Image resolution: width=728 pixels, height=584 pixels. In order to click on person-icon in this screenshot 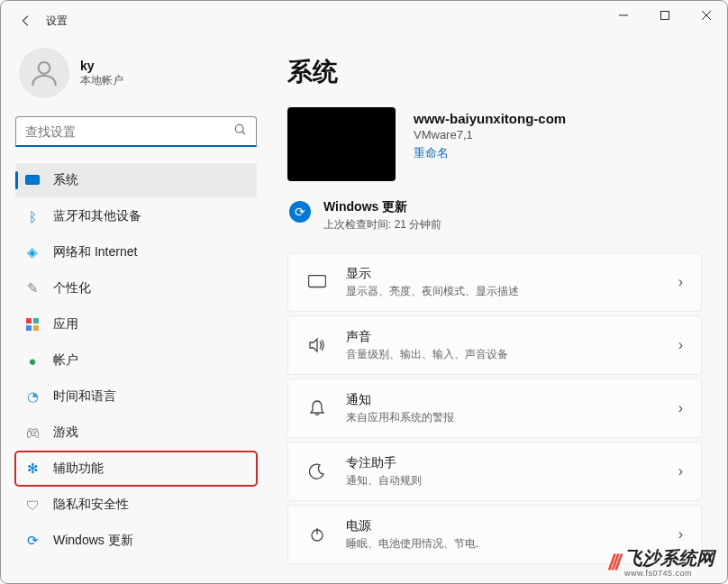, I will do `click(44, 73)`.